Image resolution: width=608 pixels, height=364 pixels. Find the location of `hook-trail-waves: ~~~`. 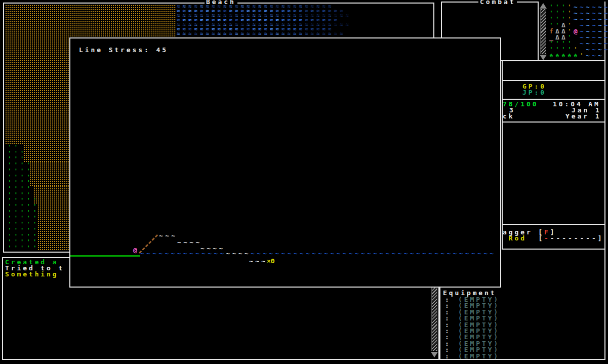

hook-trail-waves: ~~~ is located at coordinates (258, 261).